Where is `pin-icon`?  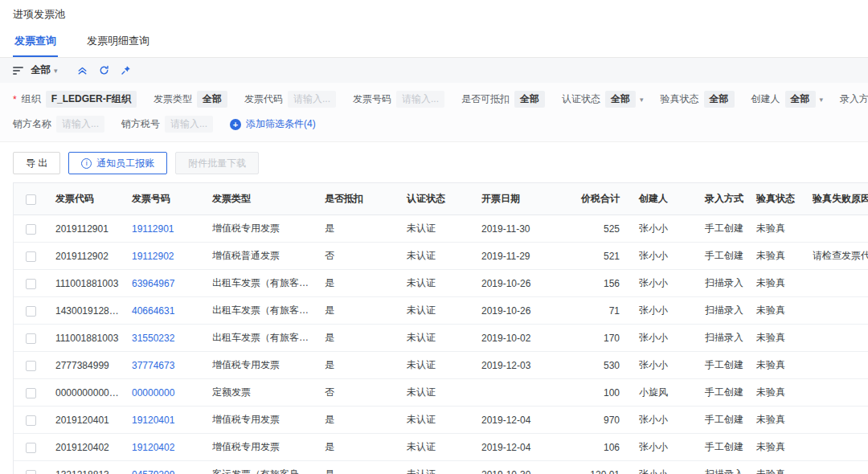
pin-icon is located at coordinates (125, 71).